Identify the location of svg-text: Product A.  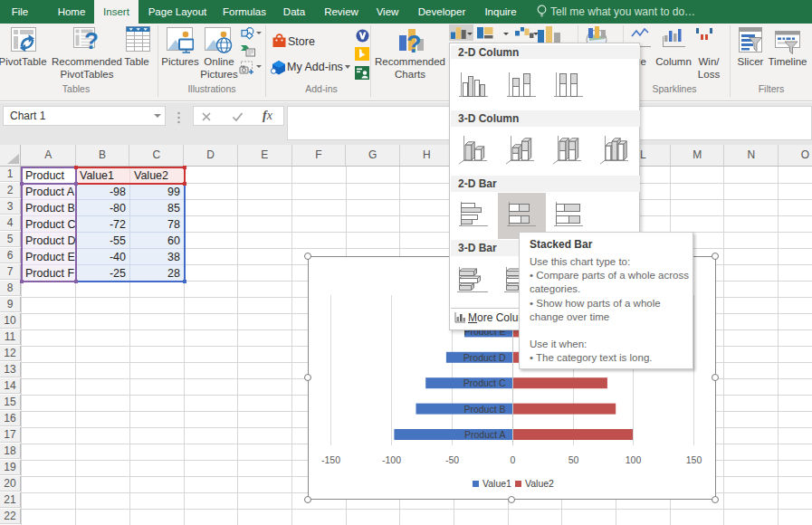
(485, 434).